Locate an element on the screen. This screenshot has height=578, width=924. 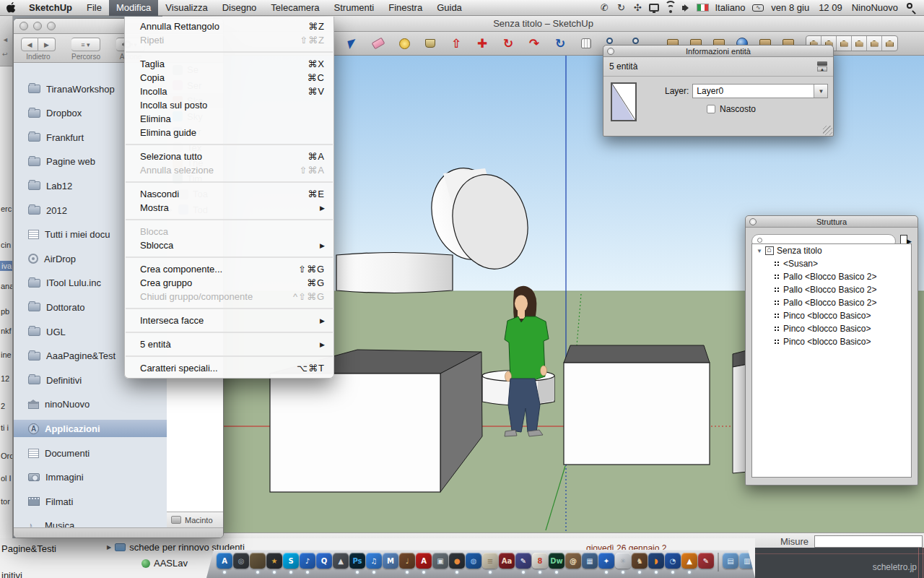
menu-item-interseca-facce: Interseca facce▶ is located at coordinates (230, 321).